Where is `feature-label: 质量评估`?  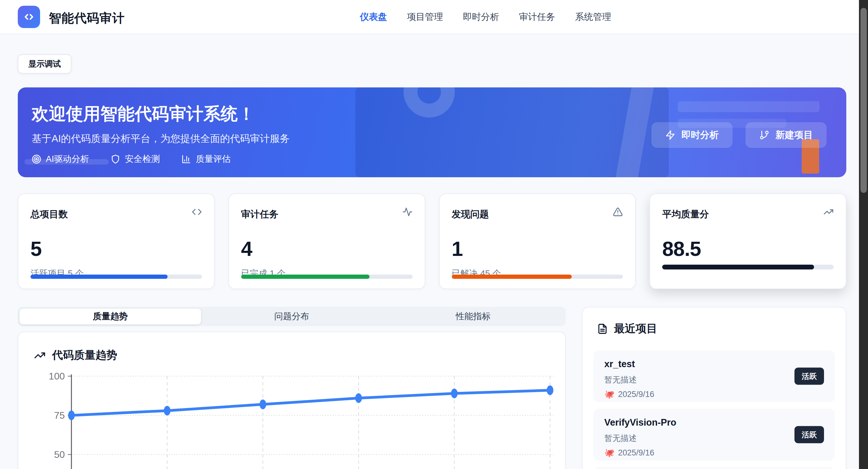 feature-label: 质量评估 is located at coordinates (213, 159).